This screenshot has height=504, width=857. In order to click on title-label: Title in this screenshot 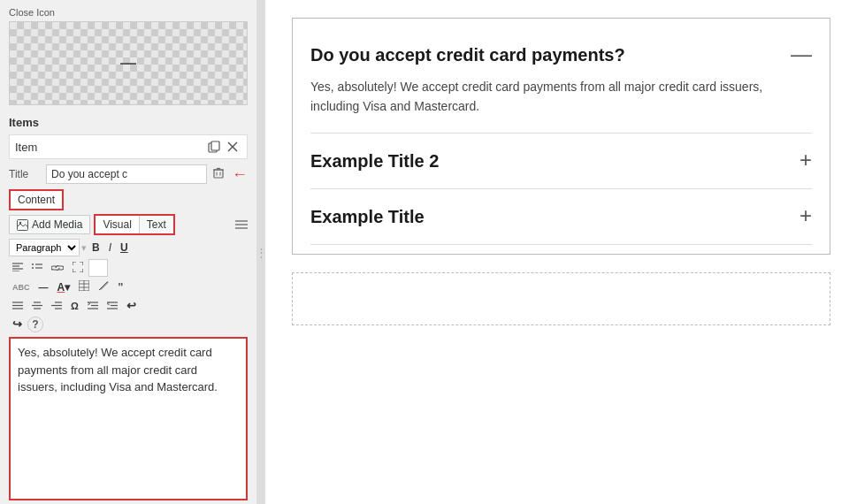, I will do `click(26, 174)`.